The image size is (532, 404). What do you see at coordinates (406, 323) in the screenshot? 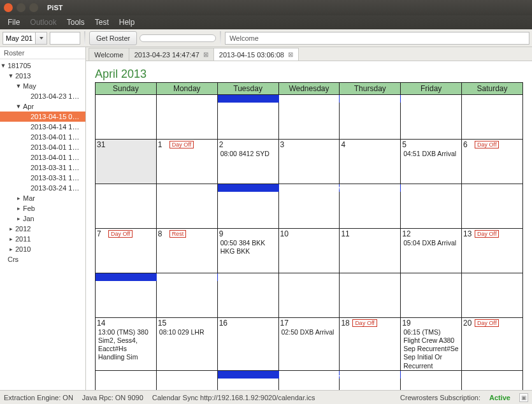
I see `day-number: 19` at bounding box center [406, 323].